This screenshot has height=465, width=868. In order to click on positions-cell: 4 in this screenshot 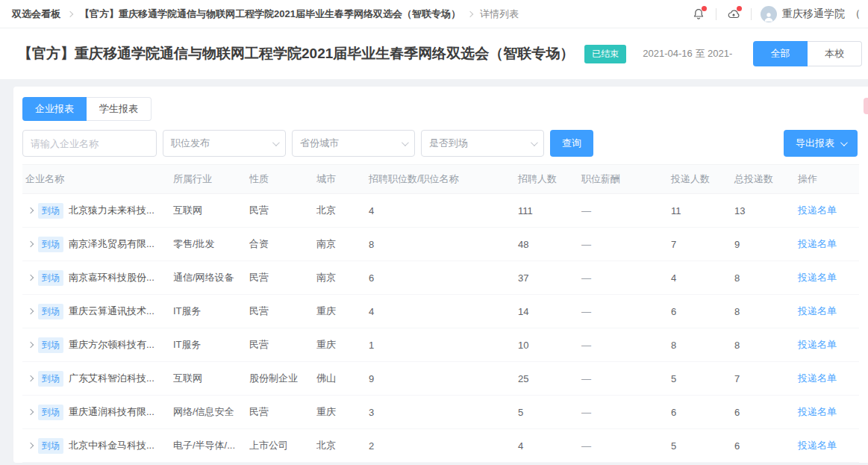, I will do `click(440, 210)`.